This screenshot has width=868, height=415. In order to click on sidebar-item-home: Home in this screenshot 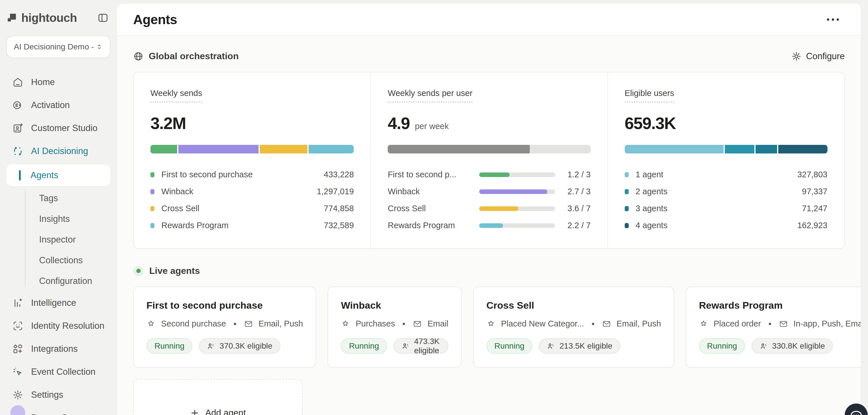, I will do `click(59, 82)`.